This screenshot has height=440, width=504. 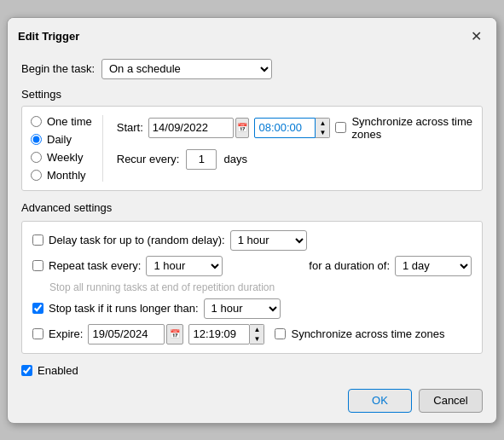 I want to click on expire-spin-down: ▼, so click(x=257, y=339).